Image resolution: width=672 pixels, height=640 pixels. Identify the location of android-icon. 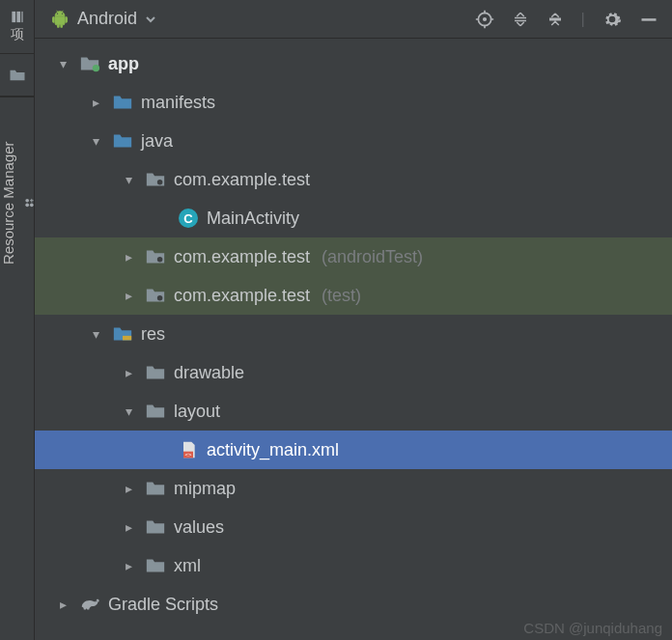
(60, 19).